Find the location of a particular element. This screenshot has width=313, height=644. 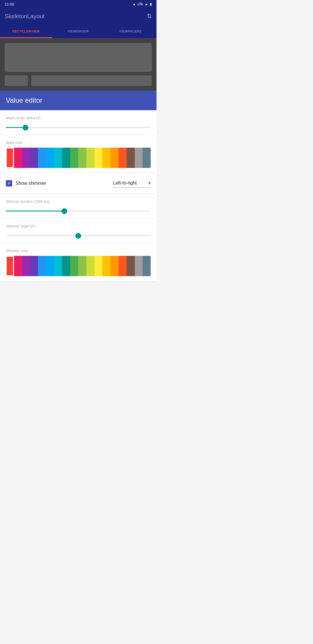

skeleton-block-wide is located at coordinates (92, 81).